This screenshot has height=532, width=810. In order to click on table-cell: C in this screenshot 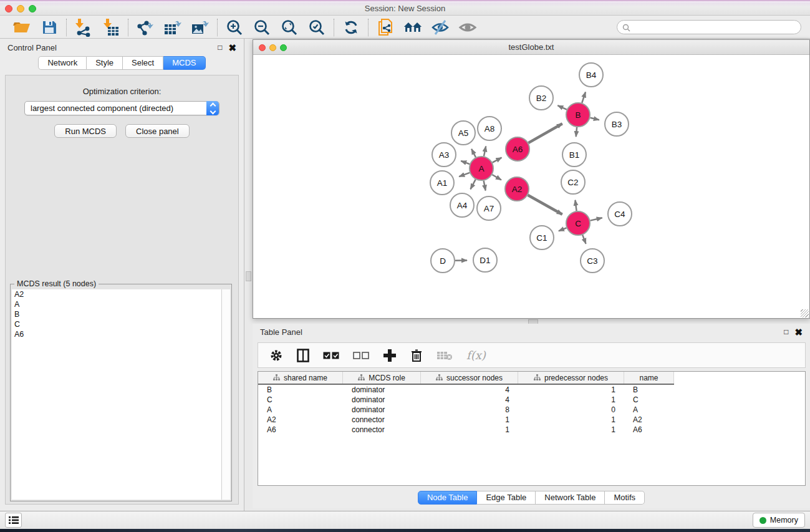, I will do `click(649, 400)`.